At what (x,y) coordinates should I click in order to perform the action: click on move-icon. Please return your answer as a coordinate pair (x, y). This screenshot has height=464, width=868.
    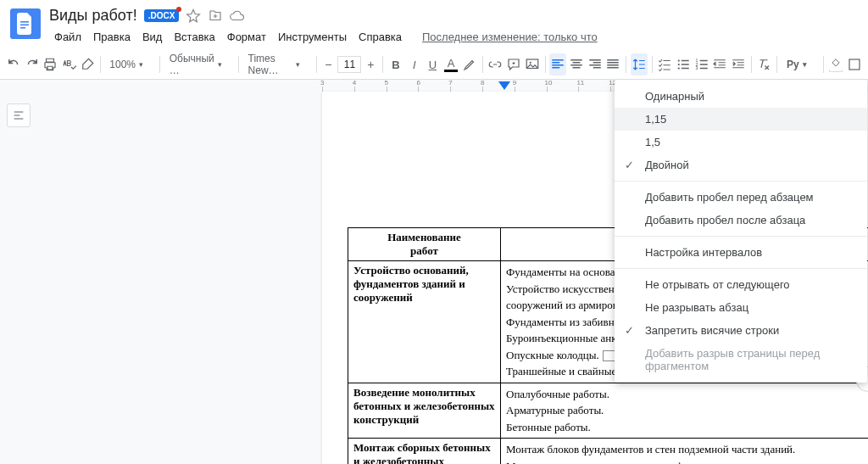
    Looking at the image, I should click on (215, 16).